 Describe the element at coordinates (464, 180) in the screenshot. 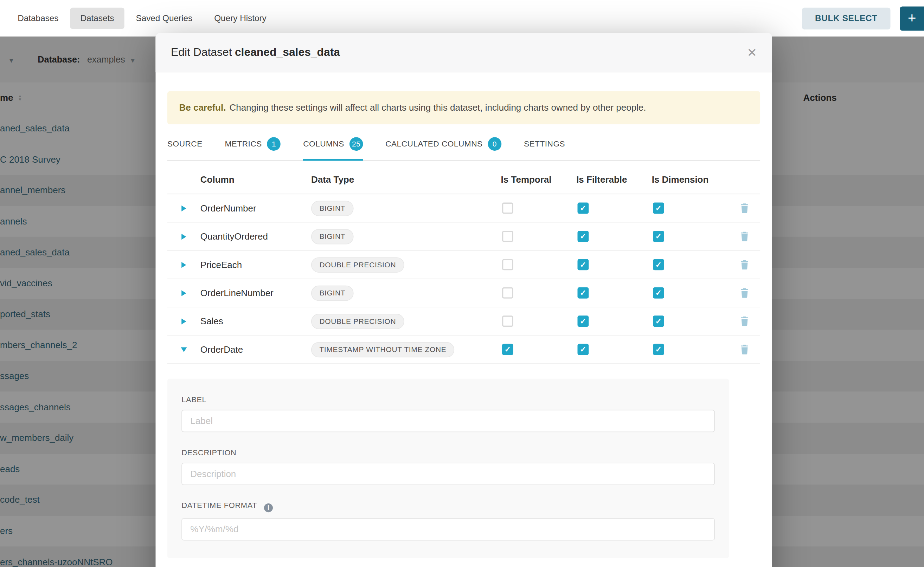

I see `columns-table-header: Column Data Type Is Temporal Is Filterab…` at that location.